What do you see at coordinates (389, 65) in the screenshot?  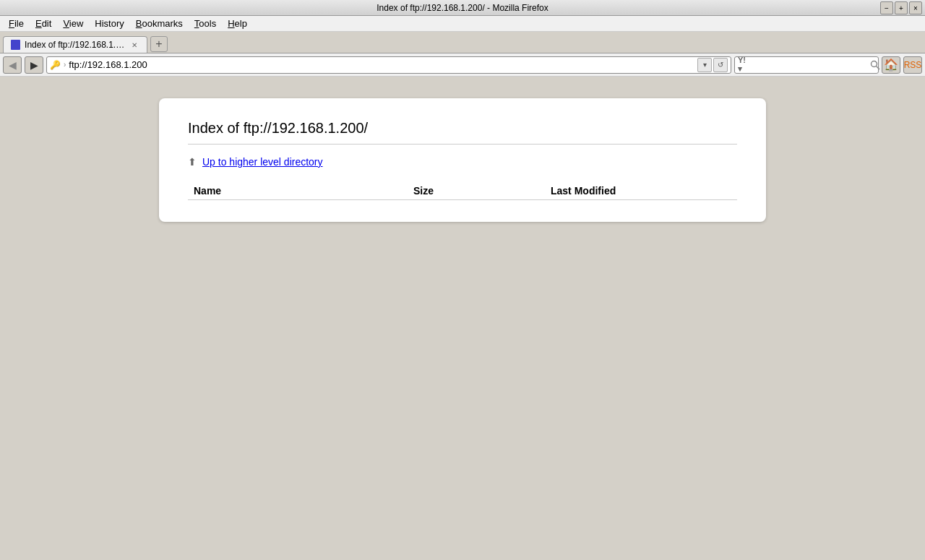 I see `address-bar: 🔑 › ▾ ↺` at bounding box center [389, 65].